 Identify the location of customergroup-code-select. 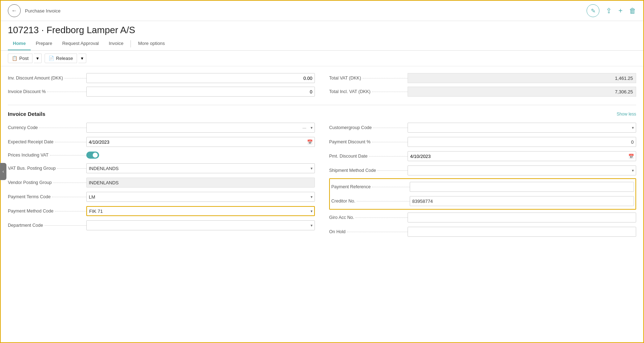
(522, 128).